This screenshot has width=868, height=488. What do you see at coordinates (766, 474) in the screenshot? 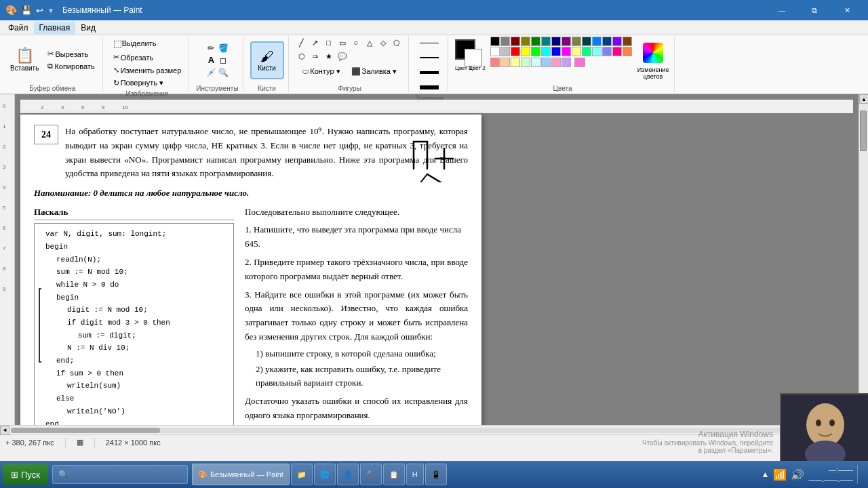
I see `taskbar-arrow-icon: ▲` at bounding box center [766, 474].